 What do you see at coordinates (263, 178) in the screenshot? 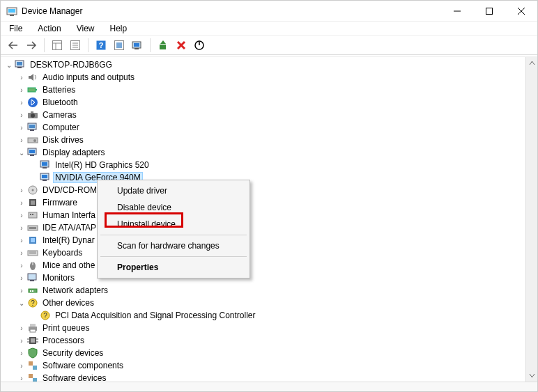
I see `tree-child-nvidia-selected: NVIDIA GeForce 940M` at bounding box center [263, 178].